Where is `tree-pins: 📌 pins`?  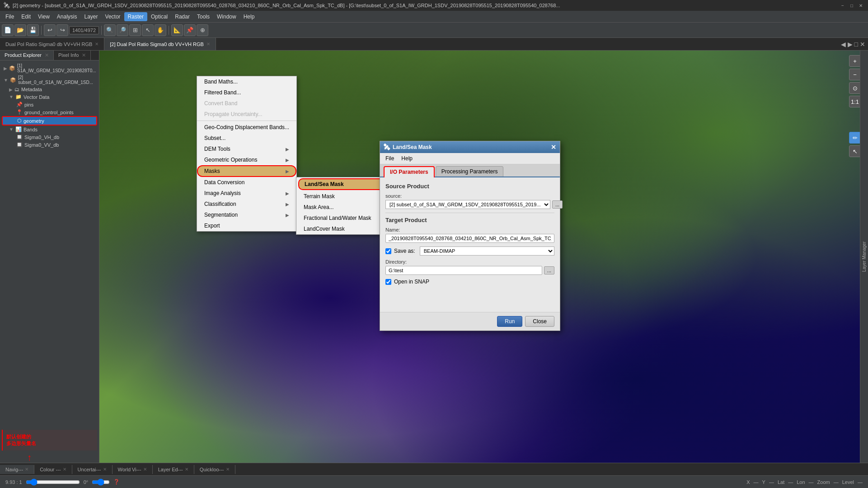
tree-pins: 📌 pins is located at coordinates (50, 105).